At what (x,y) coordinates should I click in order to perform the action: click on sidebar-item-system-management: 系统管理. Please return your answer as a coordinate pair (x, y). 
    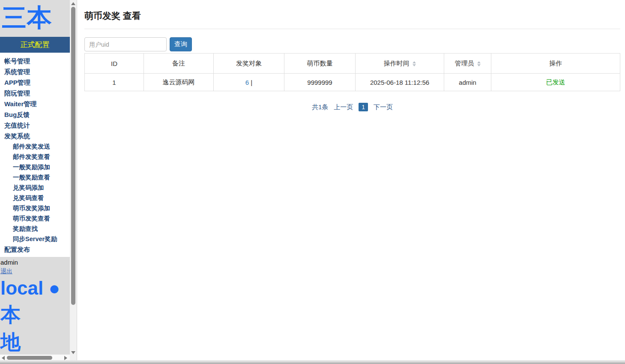
    Looking at the image, I should click on (35, 72).